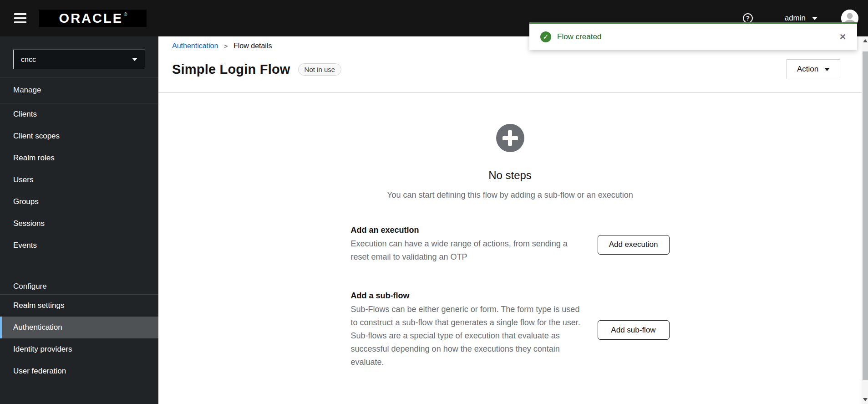  Describe the element at coordinates (93, 18) in the screenshot. I see `oracle-logo: ORACLE ®` at that location.